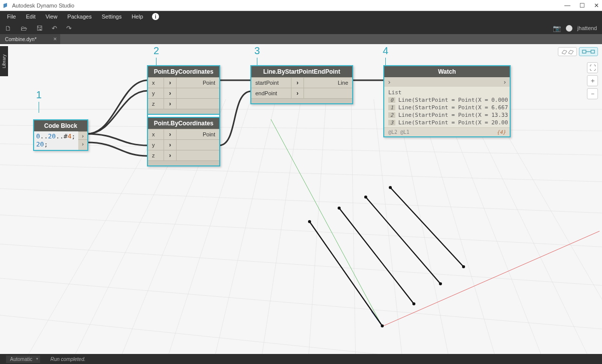 This screenshot has height=364, width=602. I want to click on input-endpoint: endPoint, so click(271, 93).